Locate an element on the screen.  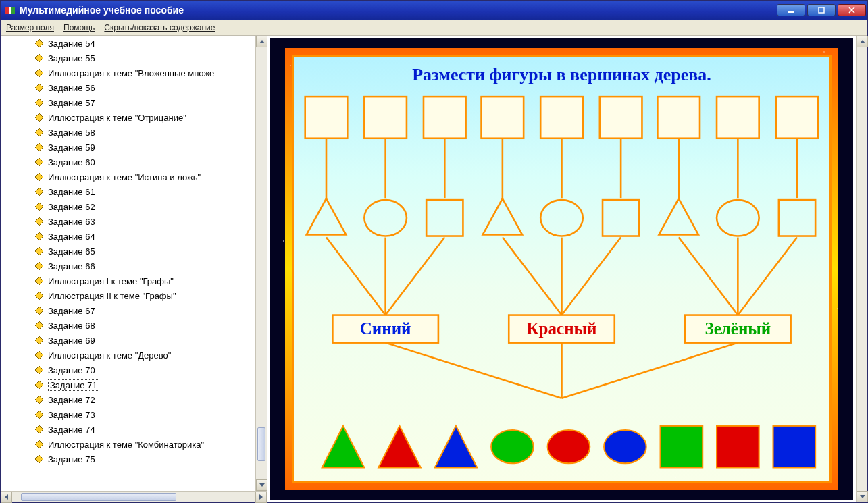
toc-item: Задание 59 is located at coordinates (128, 147).